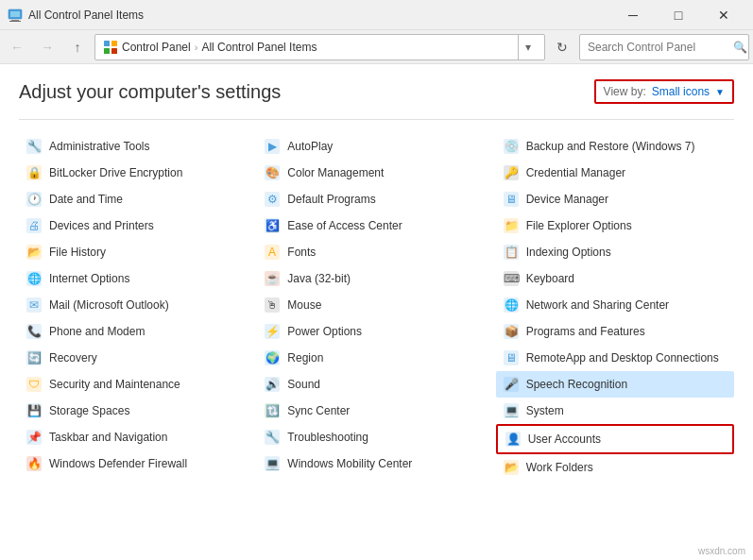  What do you see at coordinates (376, 331) in the screenshot?
I see `list-item: ⚡ Power Options` at bounding box center [376, 331].